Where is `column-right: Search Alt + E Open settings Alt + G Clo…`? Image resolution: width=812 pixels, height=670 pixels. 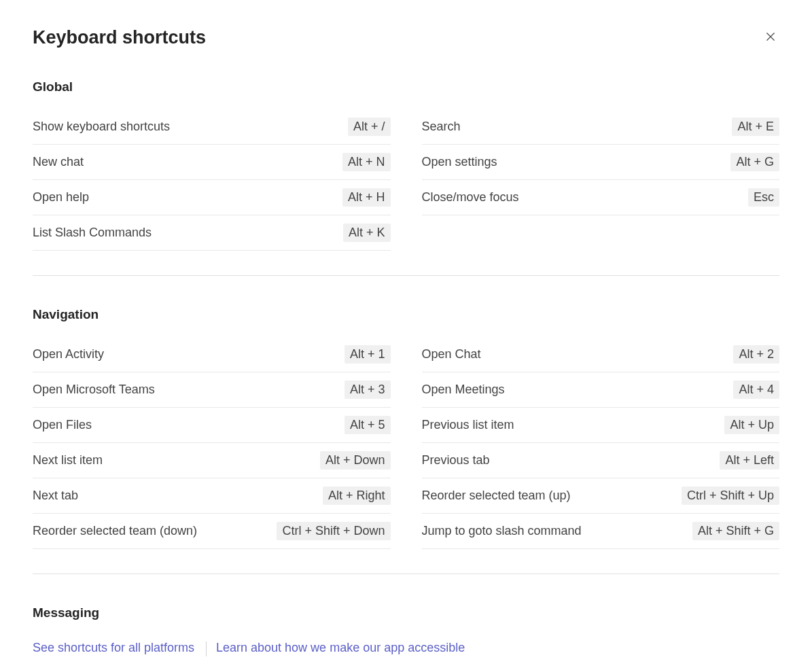
column-right: Search Alt + E Open settings Alt + G Clo… is located at coordinates (601, 180).